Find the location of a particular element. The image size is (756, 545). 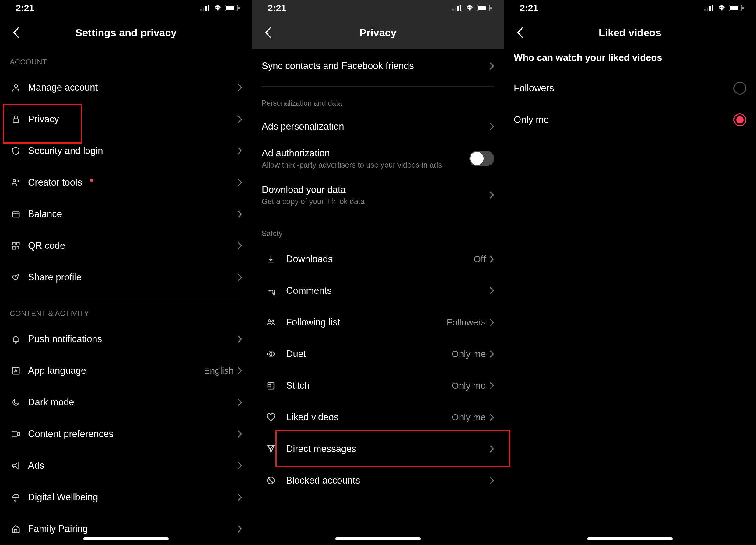

row-balance: Balance is located at coordinates (126, 214).